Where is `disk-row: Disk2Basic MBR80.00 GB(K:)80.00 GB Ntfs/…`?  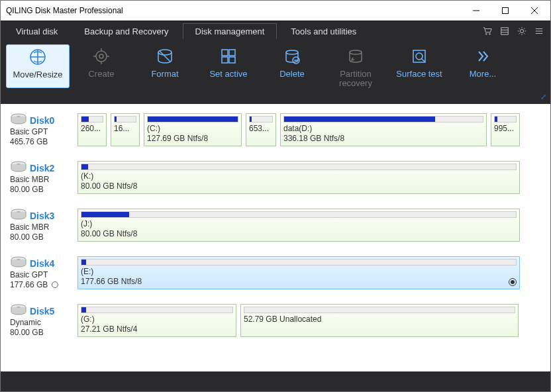
disk-row: Disk2Basic MBR80.00 GB(K:)80.00 GB Ntfs/… is located at coordinates (276, 177).